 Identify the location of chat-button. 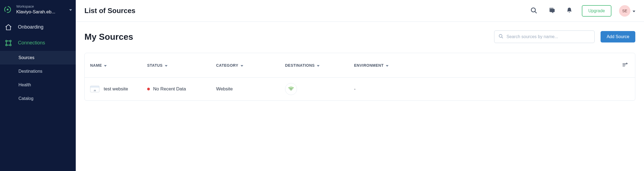
(552, 11).